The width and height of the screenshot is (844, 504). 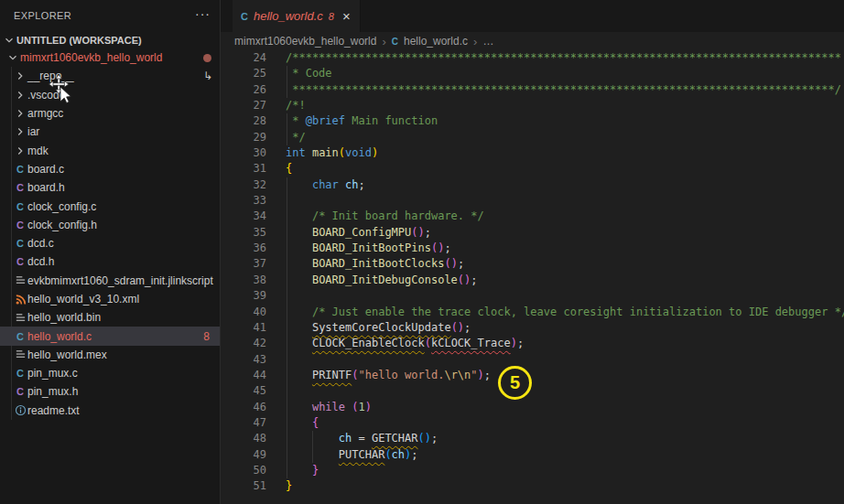 What do you see at coordinates (533, 232) in the screenshot?
I see `code-line: 35 BOARD_ConfigMPU();` at bounding box center [533, 232].